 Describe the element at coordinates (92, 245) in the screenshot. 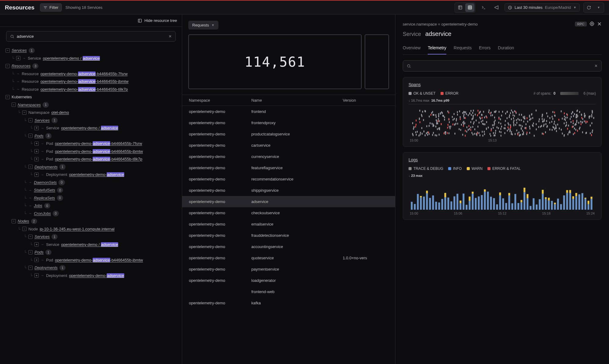

I see `tree-node-service-item: └+ → Service opentelemetry-demo / adserv…` at that location.